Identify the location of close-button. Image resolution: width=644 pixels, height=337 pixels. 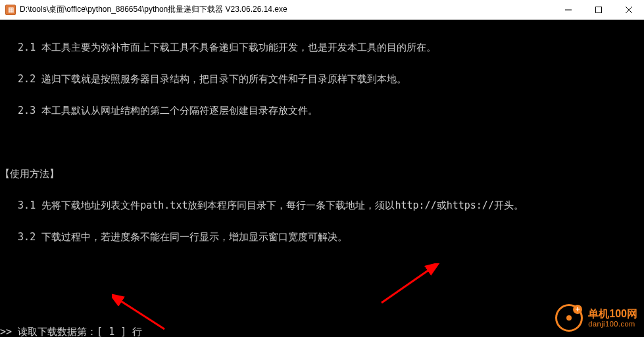
(629, 9).